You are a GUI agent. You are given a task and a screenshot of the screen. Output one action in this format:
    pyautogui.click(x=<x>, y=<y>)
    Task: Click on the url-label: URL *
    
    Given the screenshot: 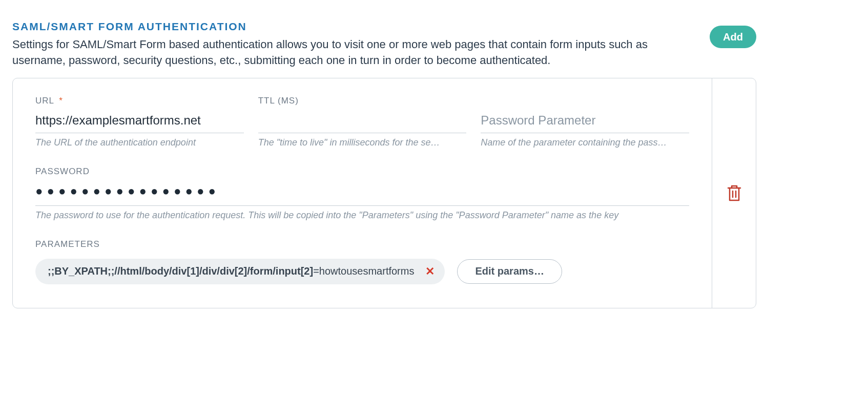 What is the action you would take?
    pyautogui.click(x=139, y=101)
    